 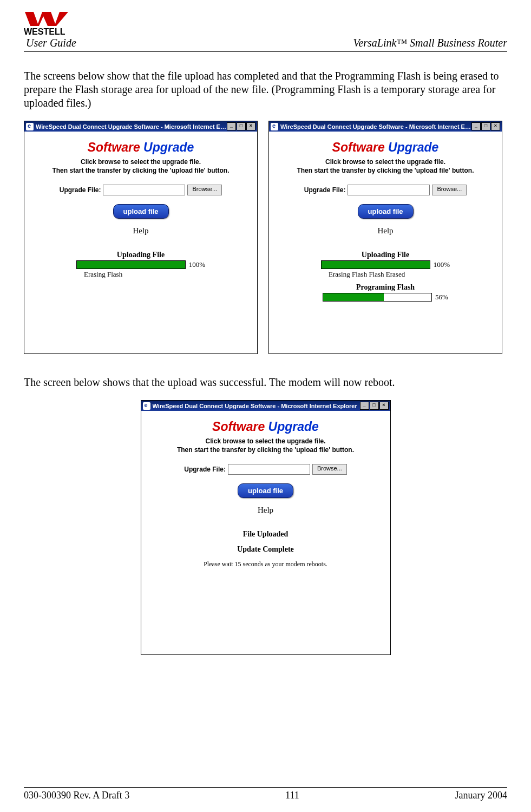 I want to click on body-paragraph-1: The screens below show that the file upl…, so click(x=265, y=90).